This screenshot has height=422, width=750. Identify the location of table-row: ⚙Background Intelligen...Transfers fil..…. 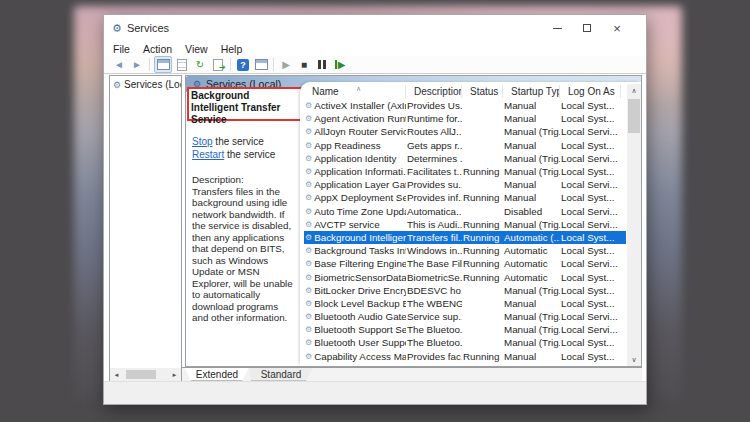
(465, 238).